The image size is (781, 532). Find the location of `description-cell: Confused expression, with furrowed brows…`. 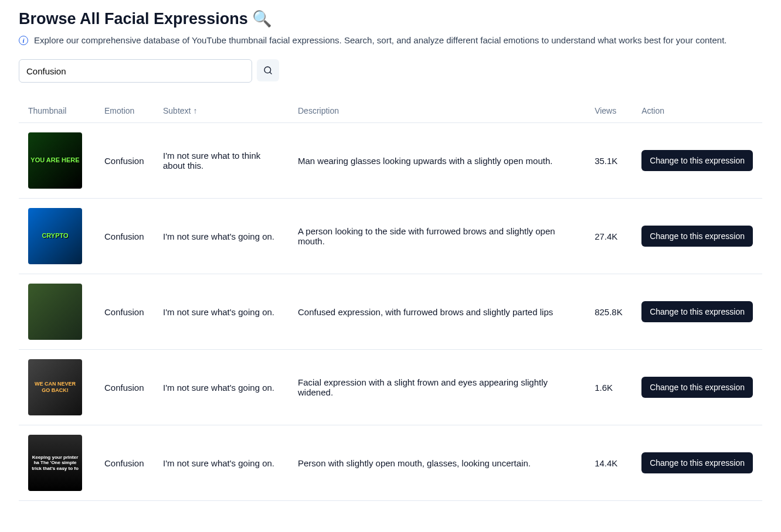

description-cell: Confused expression, with furrowed brows… is located at coordinates (437, 312).